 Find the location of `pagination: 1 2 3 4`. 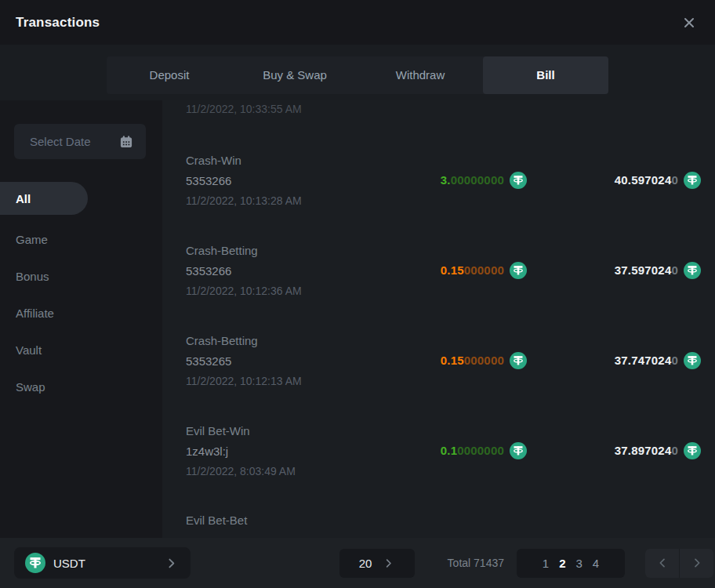

pagination: 1 2 3 4 is located at coordinates (571, 563).